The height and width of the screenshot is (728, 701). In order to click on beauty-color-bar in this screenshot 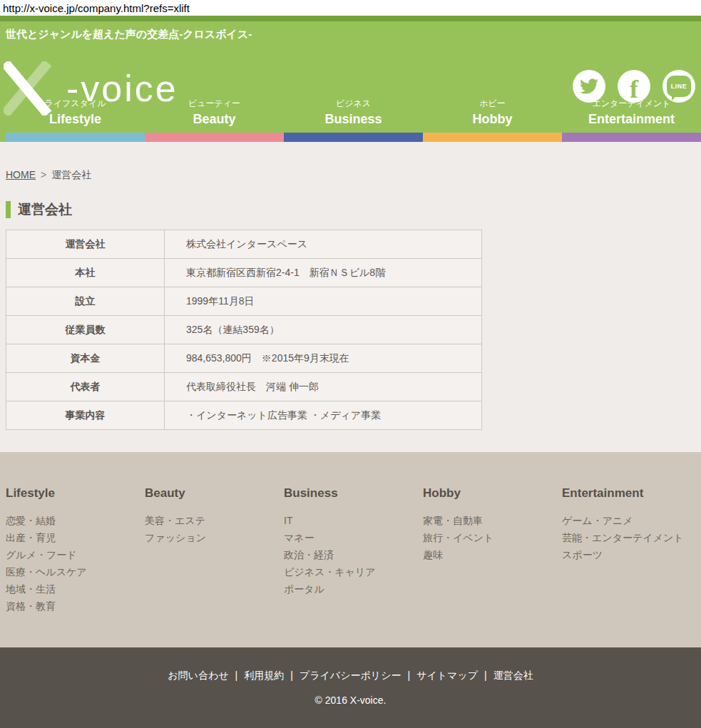, I will do `click(214, 137)`.